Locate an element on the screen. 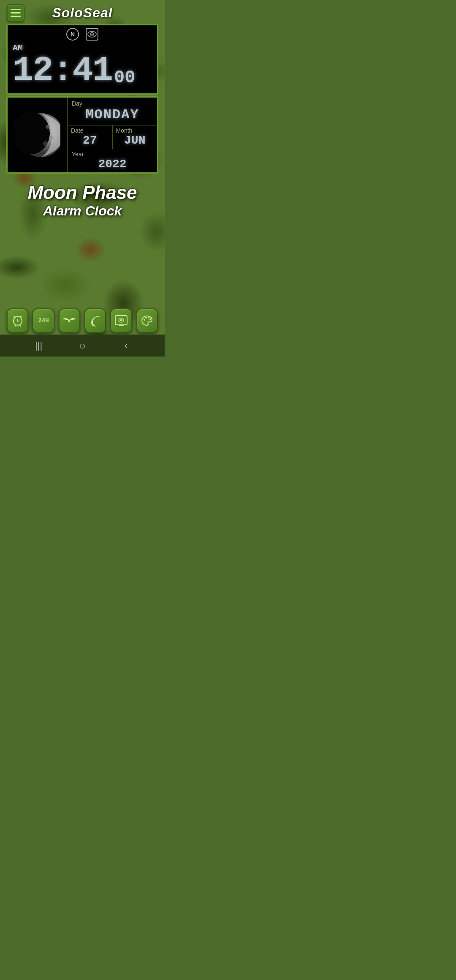 The image size is (456, 980). date-month-row: Date 27 Month JUN is located at coordinates (112, 137).